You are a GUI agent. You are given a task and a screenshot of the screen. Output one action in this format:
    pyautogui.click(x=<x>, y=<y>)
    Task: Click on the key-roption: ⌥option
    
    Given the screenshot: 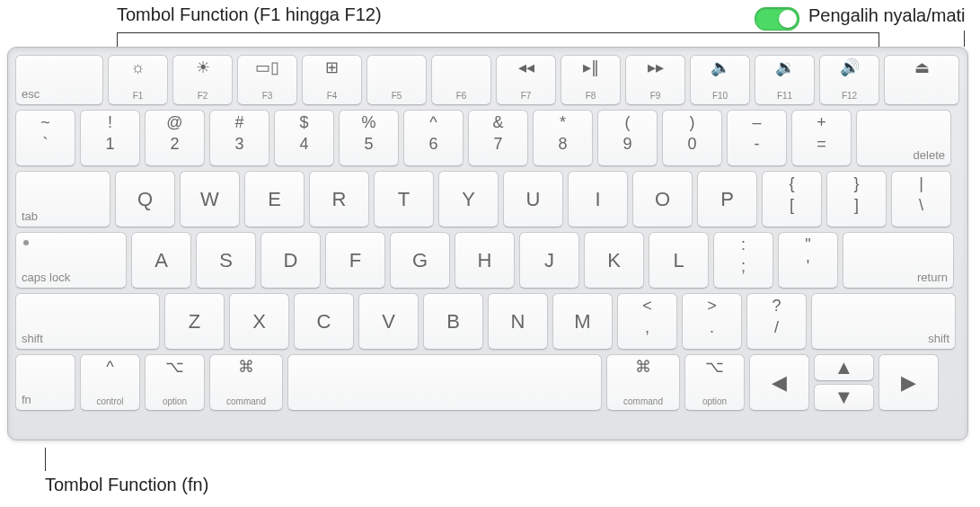 What is the action you would take?
    pyautogui.click(x=715, y=383)
    